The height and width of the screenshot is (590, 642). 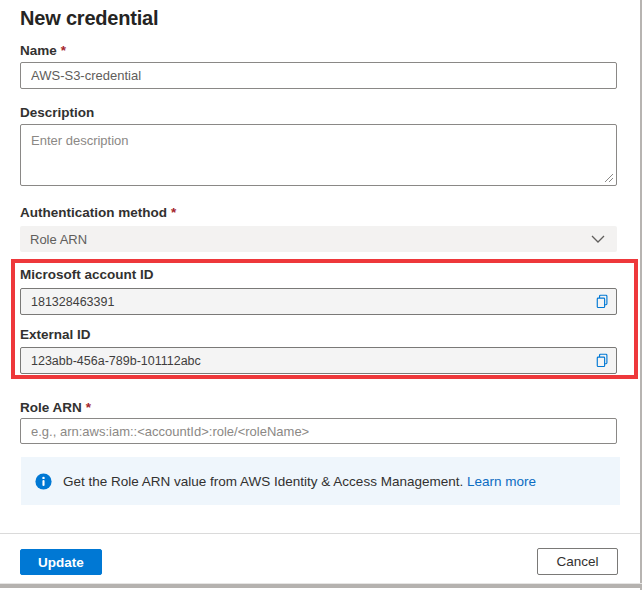 What do you see at coordinates (87, 274) in the screenshot?
I see `microsoft-account-id-label: Microsoft account ID` at bounding box center [87, 274].